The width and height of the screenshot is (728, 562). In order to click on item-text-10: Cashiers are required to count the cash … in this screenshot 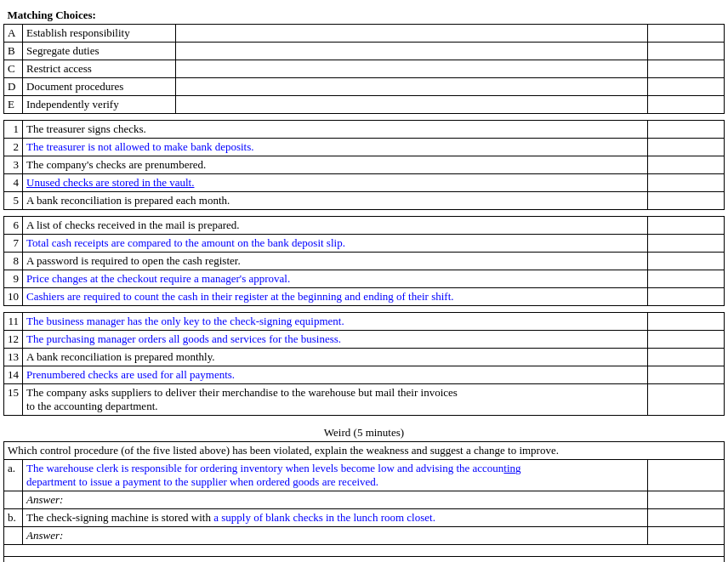, I will do `click(335, 298)`.